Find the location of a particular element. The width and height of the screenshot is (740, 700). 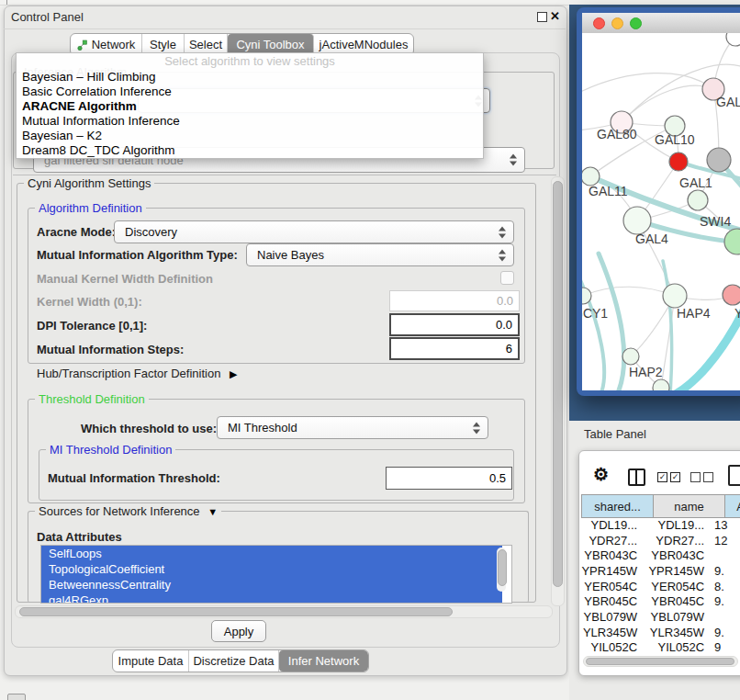

table-row: YIL052CYIL052C9 is located at coordinates (661, 649).